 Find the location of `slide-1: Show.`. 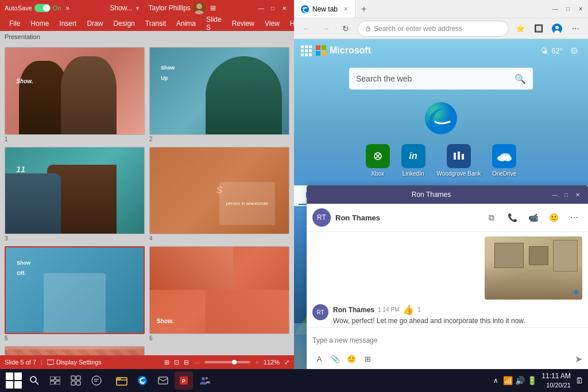

slide-1: Show. is located at coordinates (75, 91).